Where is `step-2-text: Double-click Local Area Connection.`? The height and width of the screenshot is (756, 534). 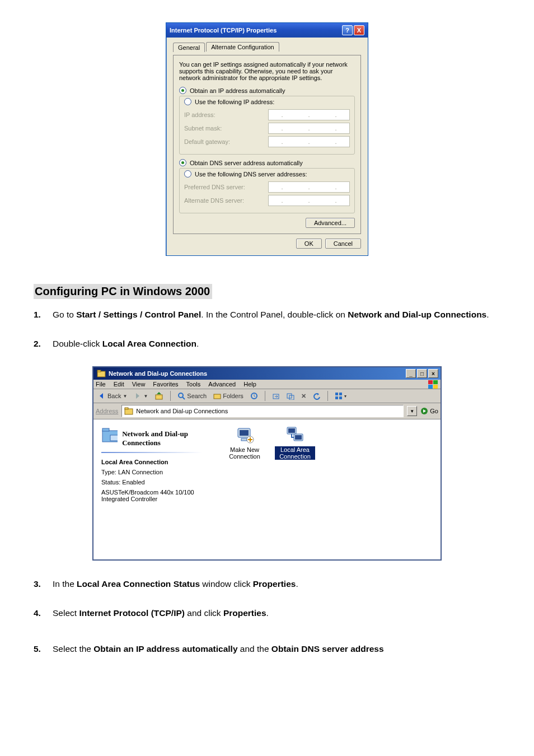
step-2-text: Double-click Local Area Connection. is located at coordinates (277, 344).